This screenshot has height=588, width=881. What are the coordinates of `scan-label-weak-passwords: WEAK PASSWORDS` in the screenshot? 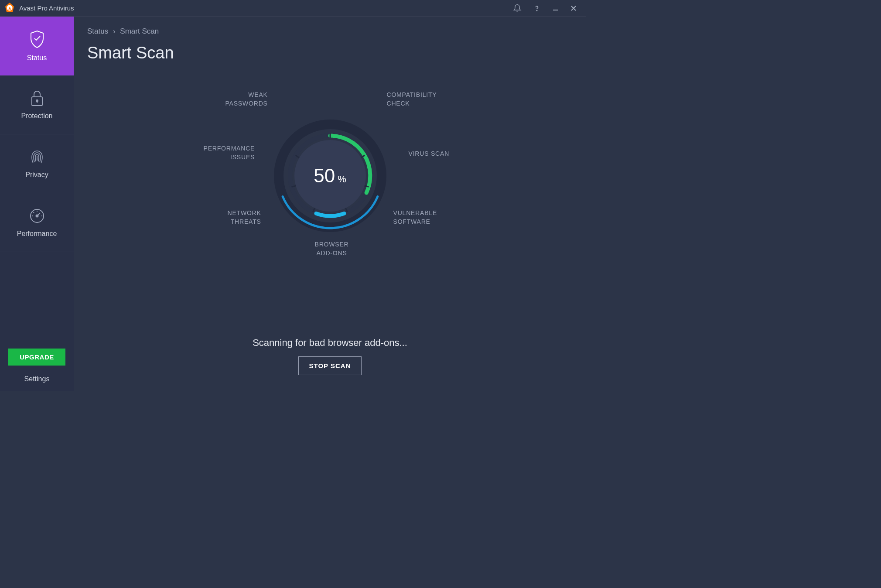 It's located at (247, 99).